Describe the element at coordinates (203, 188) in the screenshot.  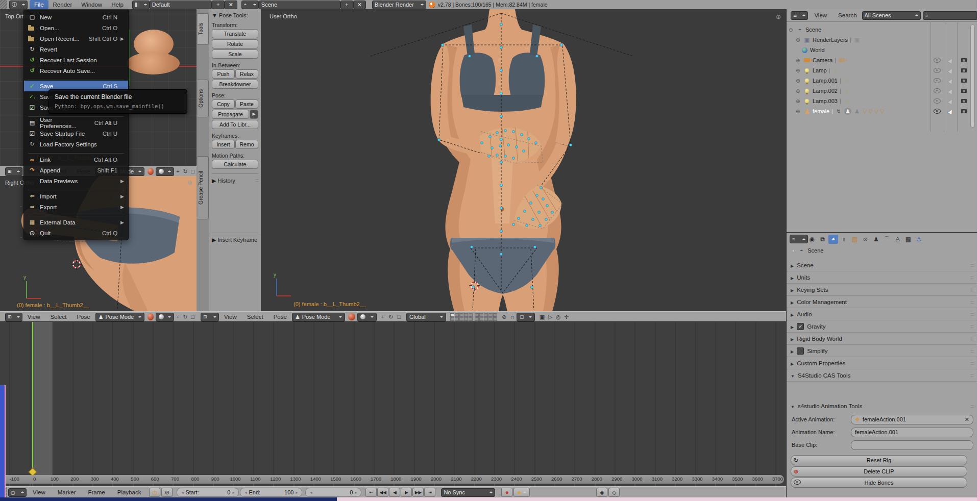
I see `tab-grease-pencil: Grease Pencil` at that location.